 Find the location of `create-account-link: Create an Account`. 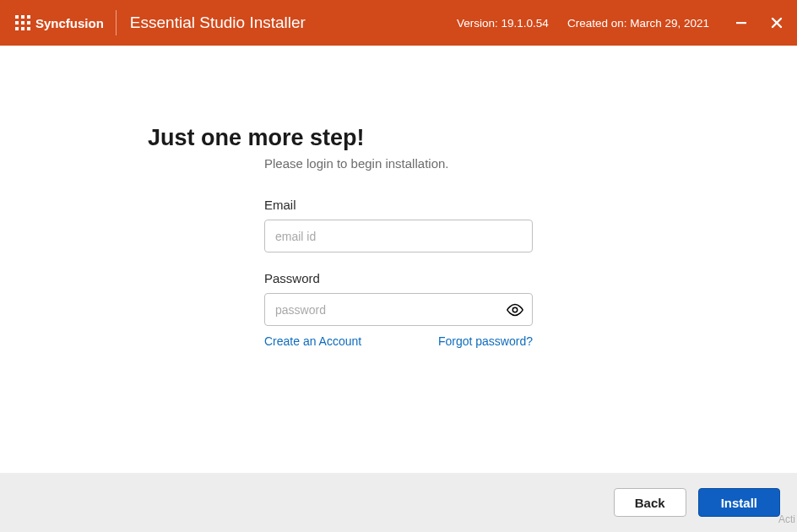

create-account-link: Create an Account is located at coordinates (312, 341).